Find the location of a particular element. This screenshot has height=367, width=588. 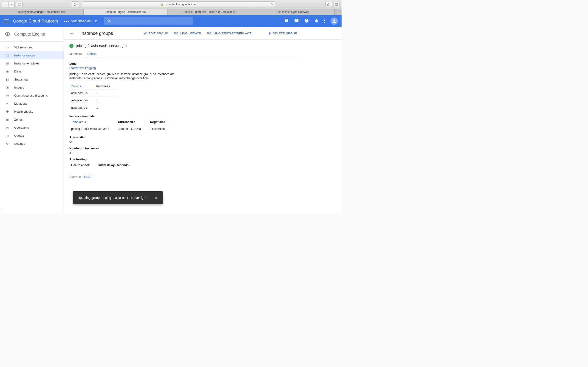

nav-label: Operations is located at coordinates (22, 128).